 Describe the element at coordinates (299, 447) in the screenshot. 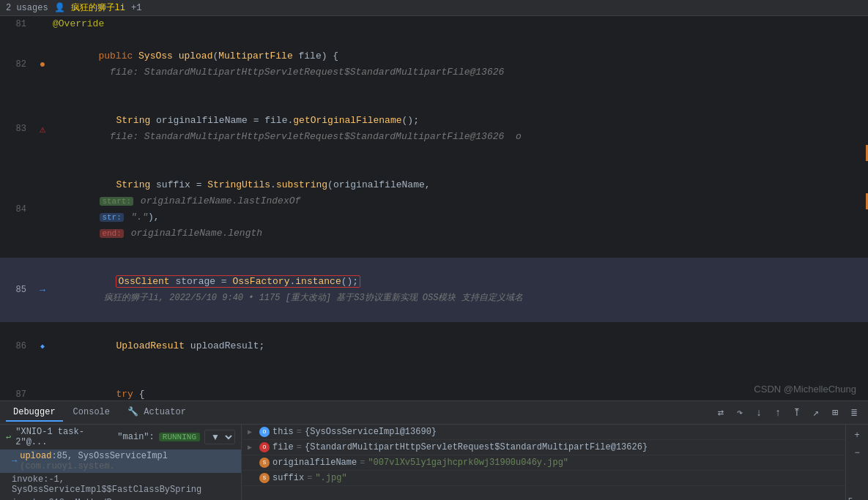

I see `var-eq-file: =` at that location.